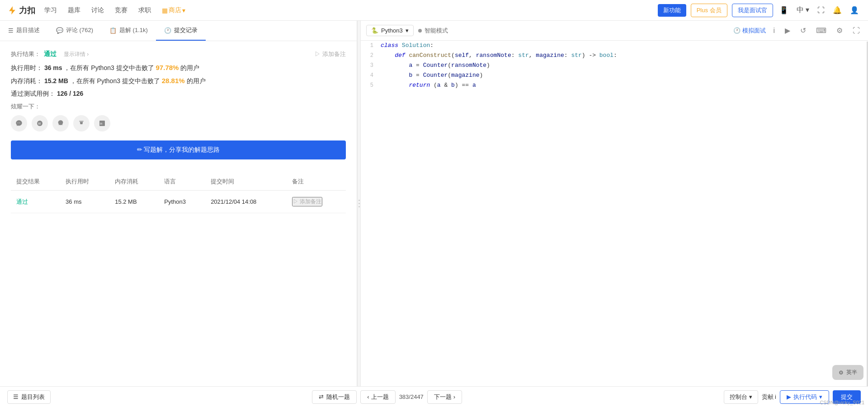 Image resolution: width=868 pixels, height=407 pixels. What do you see at coordinates (841, 373) in the screenshot?
I see `gear-icon: ⚙` at bounding box center [841, 373].